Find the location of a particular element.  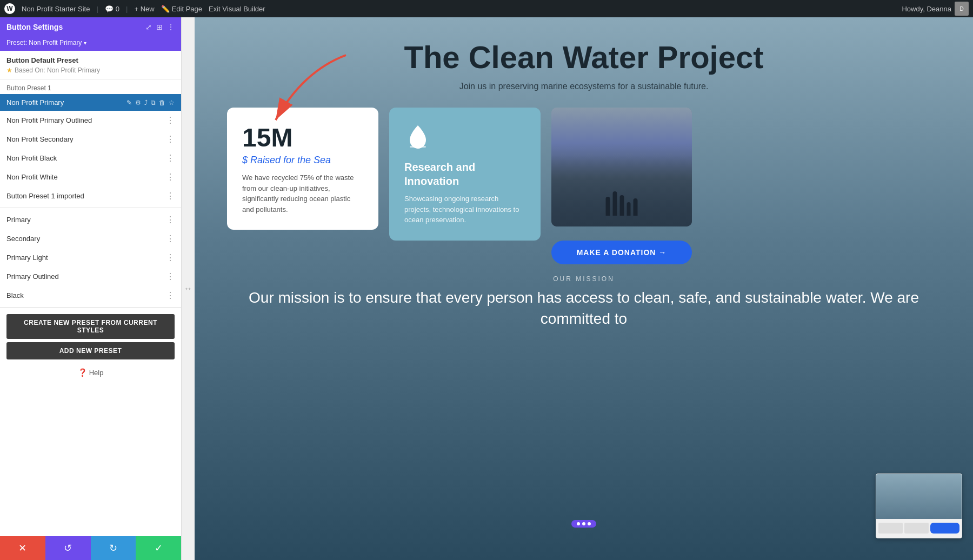

more-icon-primary-outlined: ⋮ is located at coordinates (170, 277).